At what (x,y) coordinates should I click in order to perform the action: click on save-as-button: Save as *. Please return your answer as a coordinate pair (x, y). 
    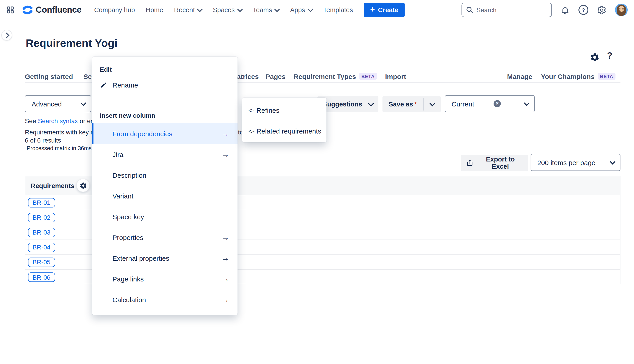
    Looking at the image, I should click on (403, 104).